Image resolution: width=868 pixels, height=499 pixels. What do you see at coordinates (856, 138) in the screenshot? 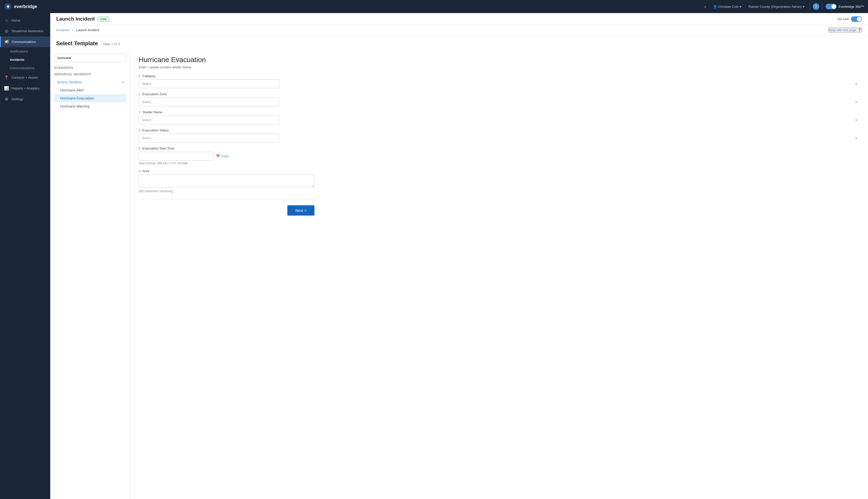
I see `evacuation-status-chevron-icon: ▾` at bounding box center [856, 138].